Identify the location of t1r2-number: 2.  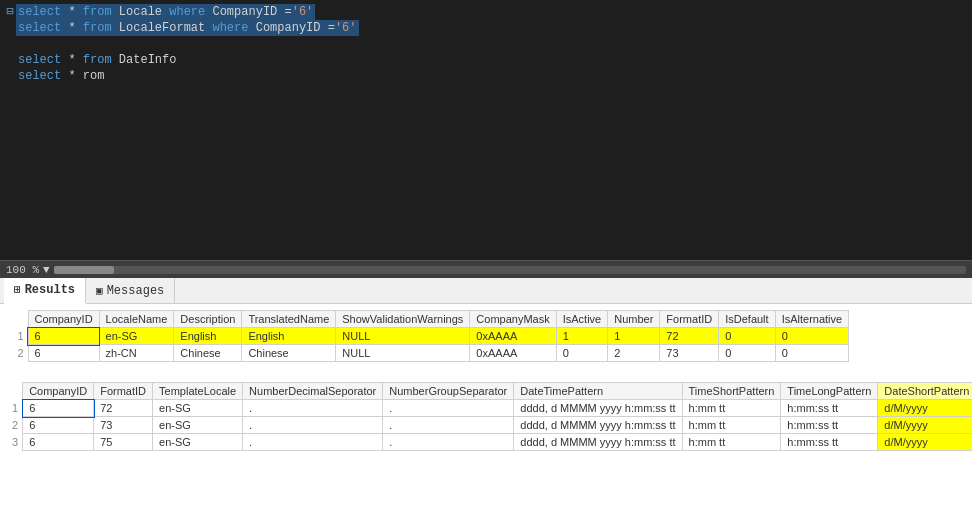
(634, 354).